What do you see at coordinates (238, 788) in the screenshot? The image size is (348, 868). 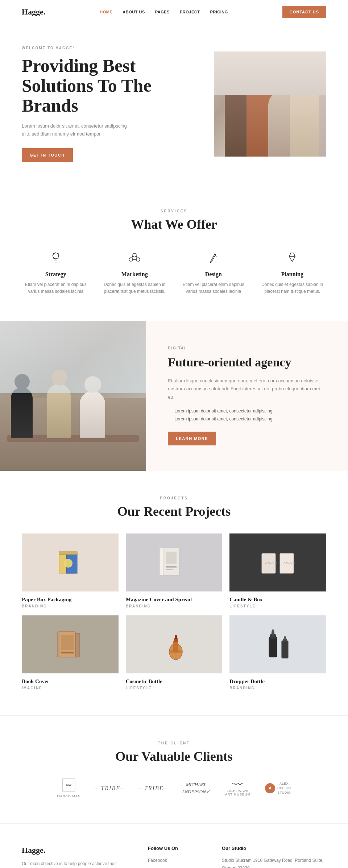 I see `client-logo-5: LIGHTWAVEART MUSEUM` at bounding box center [238, 788].